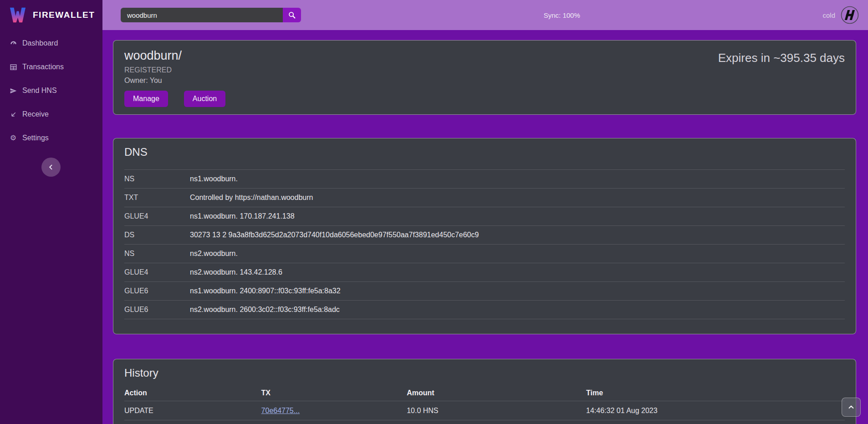 This screenshot has width=868, height=424. Describe the element at coordinates (850, 15) in the screenshot. I see `handshake-icon` at that location.